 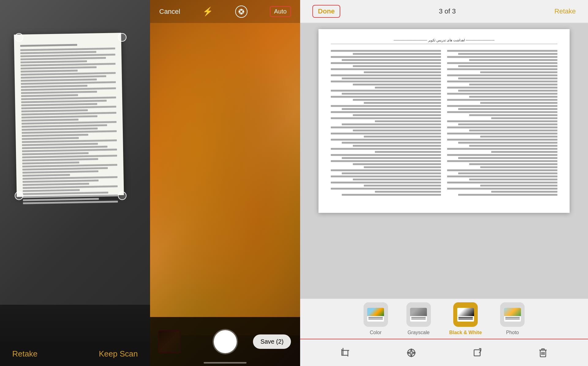 What do you see at coordinates (477, 353) in the screenshot?
I see `rotate-button` at bounding box center [477, 353].